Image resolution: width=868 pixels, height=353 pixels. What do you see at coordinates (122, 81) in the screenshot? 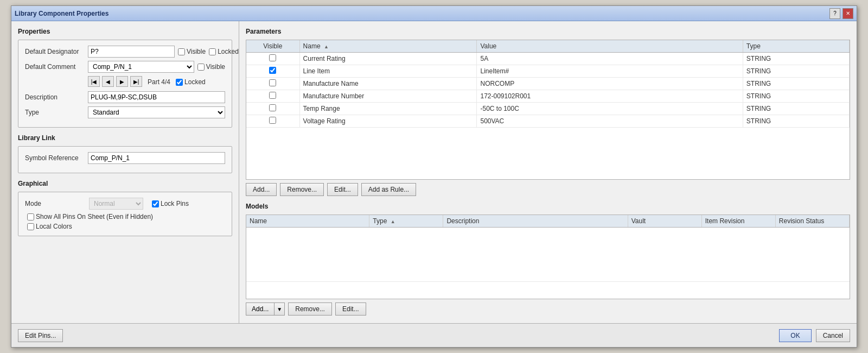
I see `nav-next-button: ▶` at bounding box center [122, 81].